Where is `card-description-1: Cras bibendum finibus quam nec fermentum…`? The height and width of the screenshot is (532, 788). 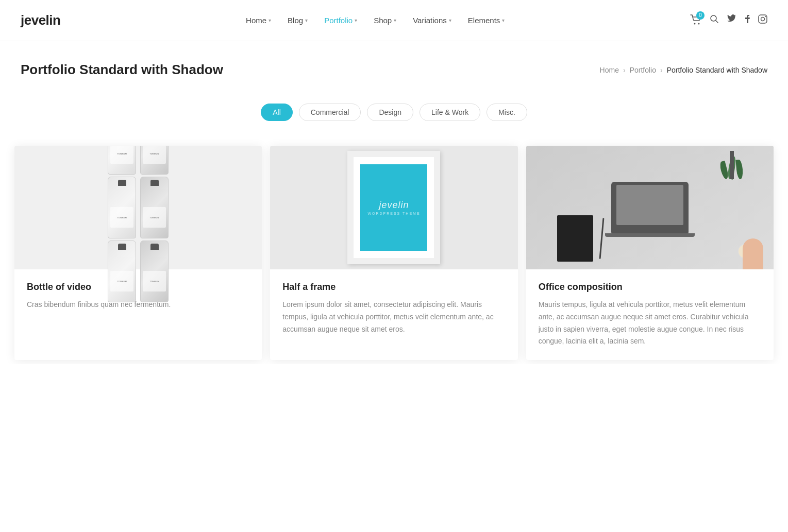 card-description-1: Cras bibendum finibus quam nec fermentum… is located at coordinates (138, 305).